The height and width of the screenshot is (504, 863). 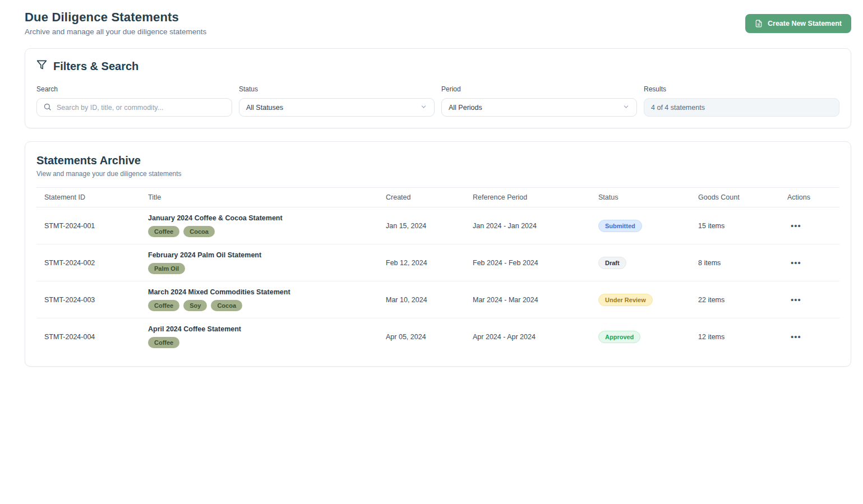 What do you see at coordinates (640, 197) in the screenshot?
I see `column-header-status: Status` at bounding box center [640, 197].